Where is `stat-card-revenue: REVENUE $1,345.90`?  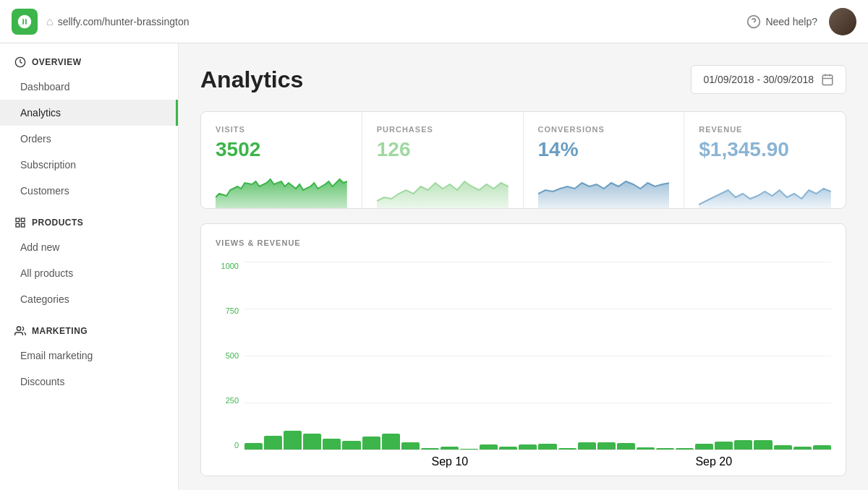
stat-card-revenue: REVENUE $1,345.90 is located at coordinates (765, 160).